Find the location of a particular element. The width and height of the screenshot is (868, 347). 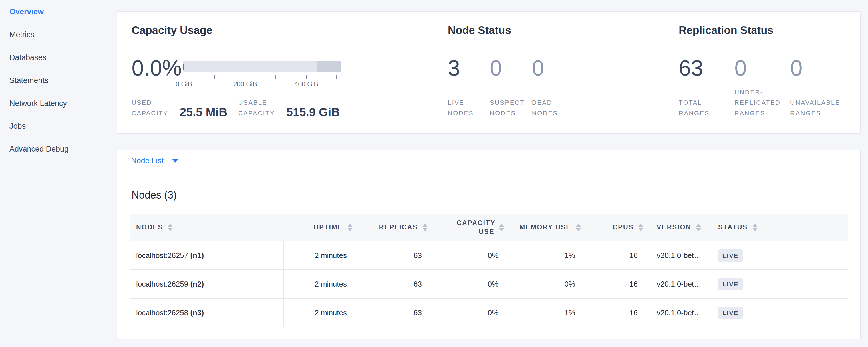

column-header-memory-use-label: MEMORY USE is located at coordinates (545, 227).